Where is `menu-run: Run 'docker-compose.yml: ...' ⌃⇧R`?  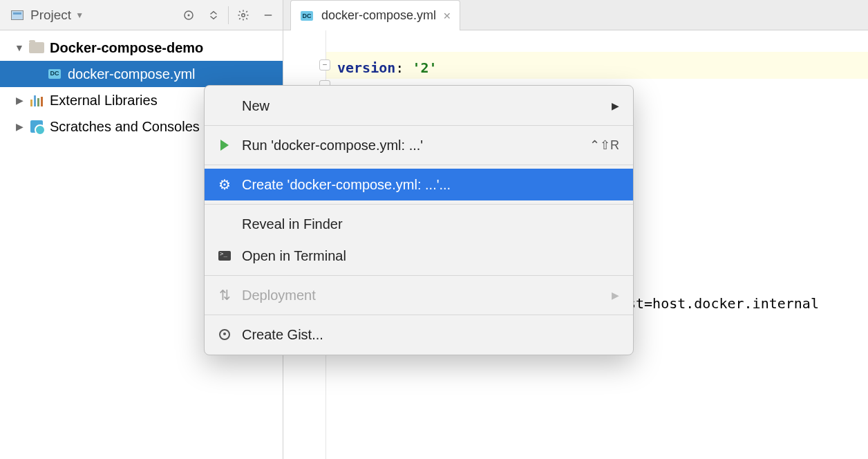
menu-run: Run 'docker-compose.yml: ...' ⌃⇧R is located at coordinates (419, 145).